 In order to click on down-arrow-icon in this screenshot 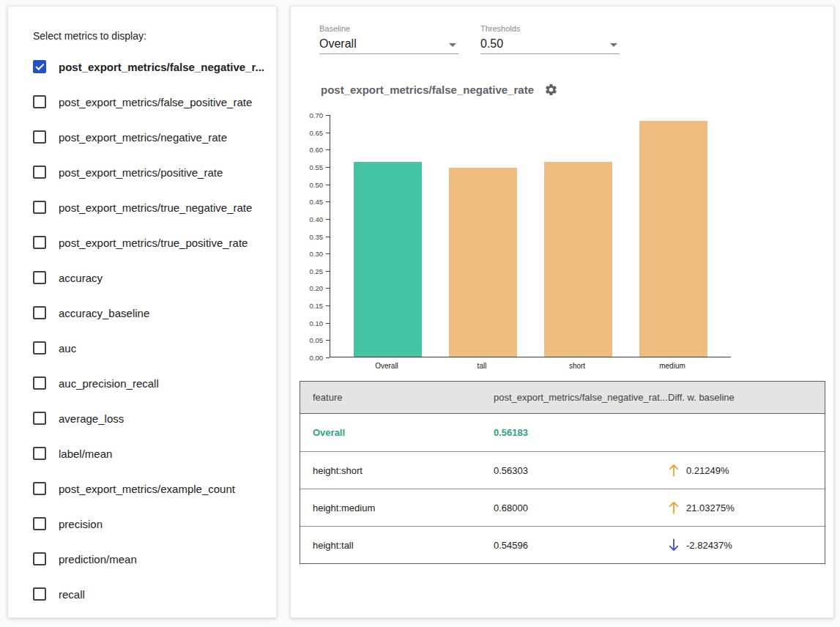, I will do `click(674, 545)`.